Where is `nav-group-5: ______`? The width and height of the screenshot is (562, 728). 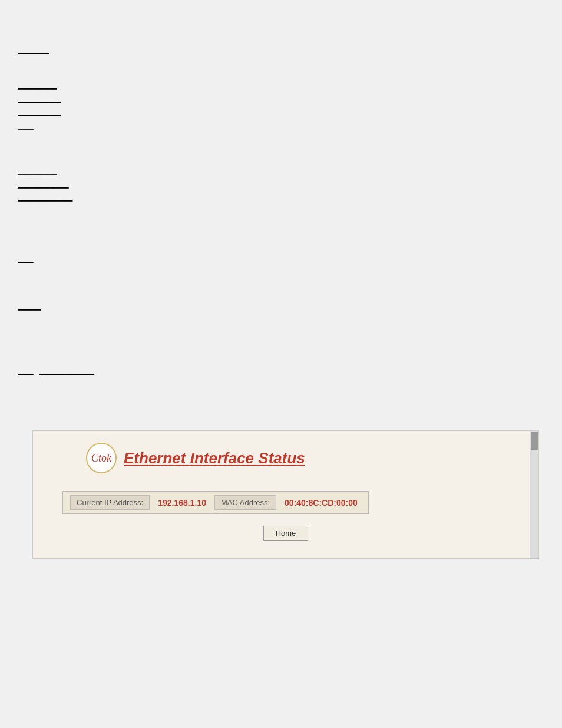
nav-group-5: ______ is located at coordinates (29, 307).